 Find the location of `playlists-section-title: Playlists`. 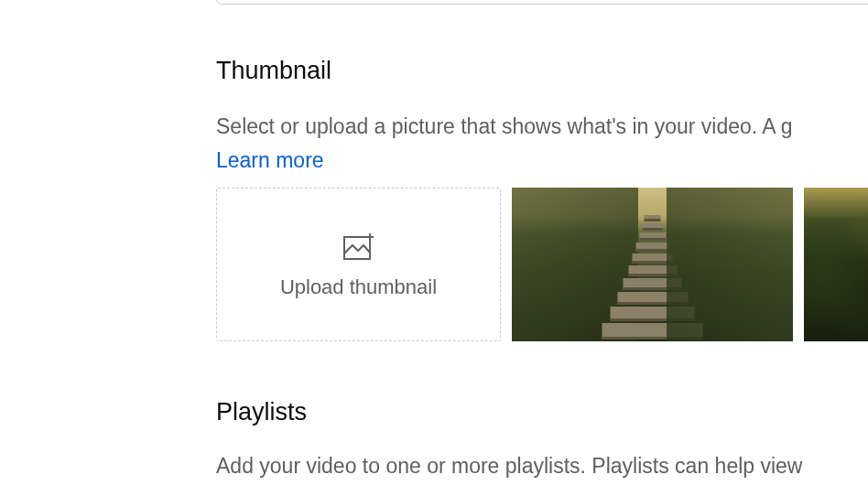

playlists-section-title: Playlists is located at coordinates (542, 412).